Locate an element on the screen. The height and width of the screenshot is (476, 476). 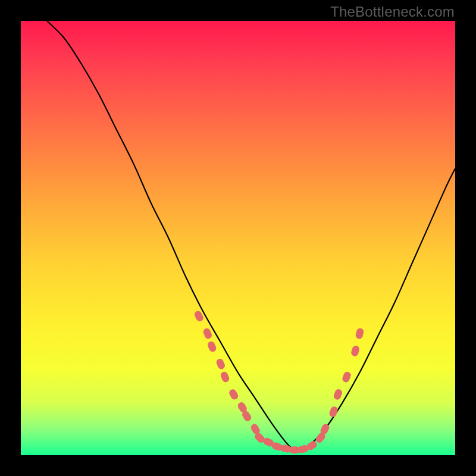
watermark-text: TheBottleneck.com is located at coordinates (393, 12).